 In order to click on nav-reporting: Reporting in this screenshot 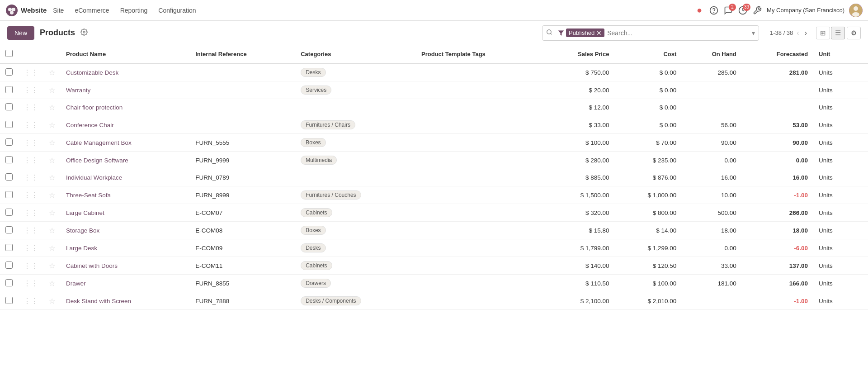, I will do `click(134, 10)`.